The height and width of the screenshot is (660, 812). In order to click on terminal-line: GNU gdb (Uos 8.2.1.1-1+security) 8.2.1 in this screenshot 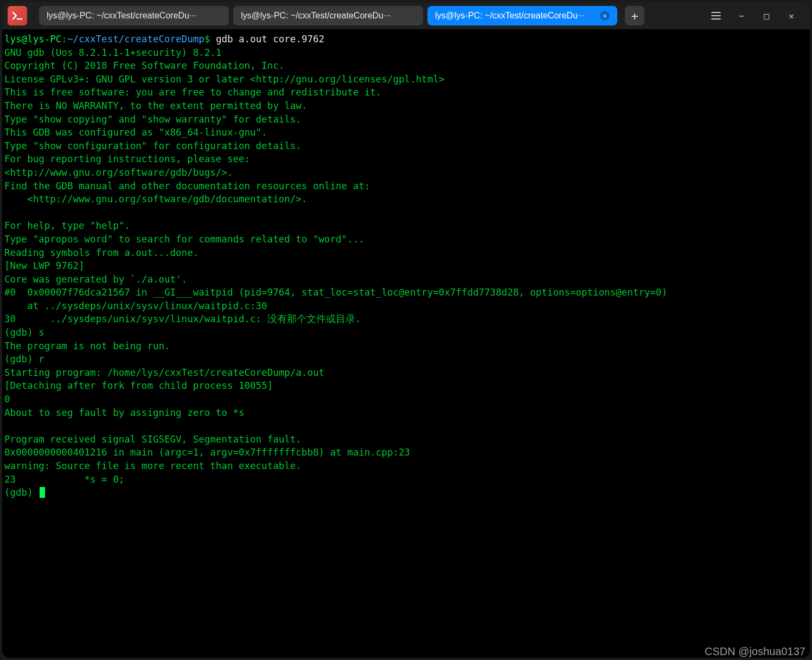, I will do `click(113, 53)`.